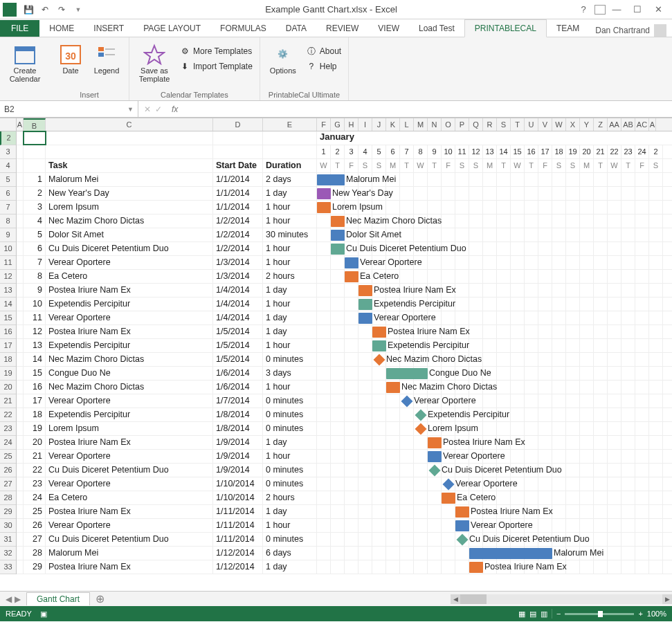  Describe the element at coordinates (8, 332) in the screenshot. I see `row-header-16: 16` at that location.